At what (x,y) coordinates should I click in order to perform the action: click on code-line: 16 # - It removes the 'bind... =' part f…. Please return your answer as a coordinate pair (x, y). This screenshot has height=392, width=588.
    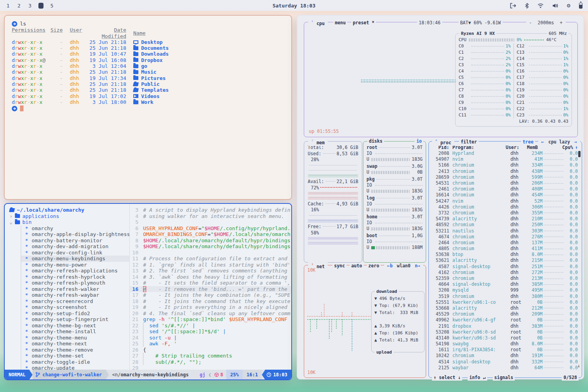
    Looking at the image, I should click on (211, 289).